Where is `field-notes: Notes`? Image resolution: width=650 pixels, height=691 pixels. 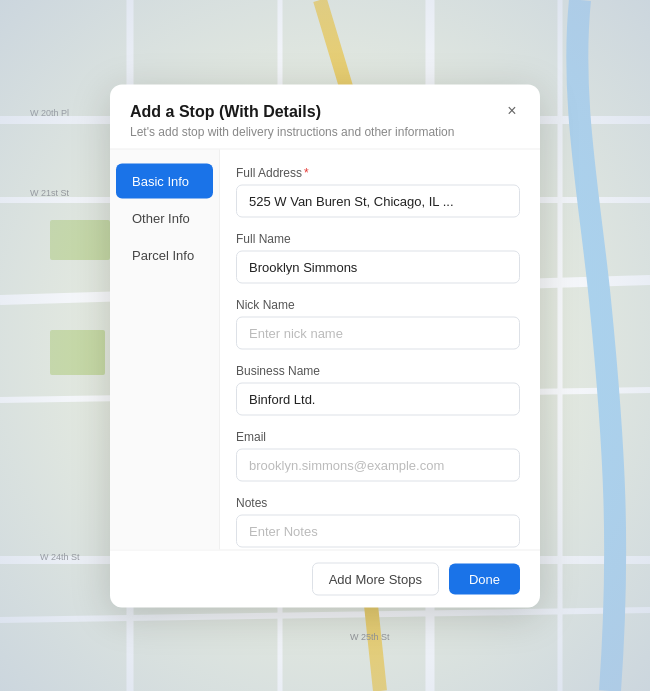 field-notes: Notes is located at coordinates (378, 521).